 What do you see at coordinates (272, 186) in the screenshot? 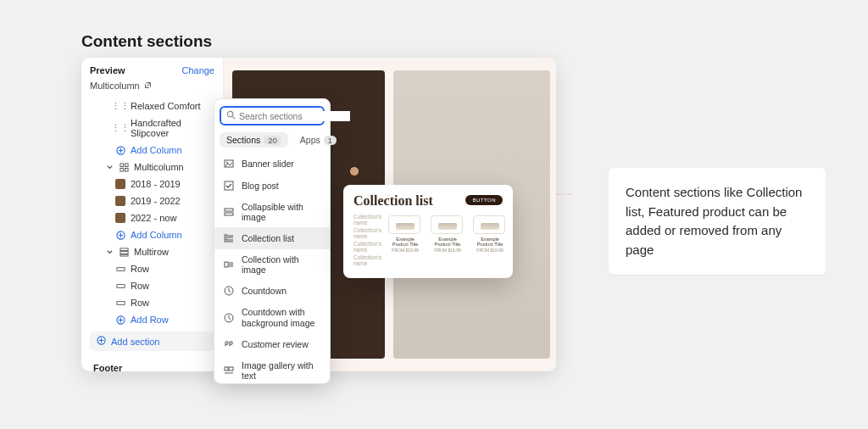
I see `section-option-blog-post: Blog post` at bounding box center [272, 186].